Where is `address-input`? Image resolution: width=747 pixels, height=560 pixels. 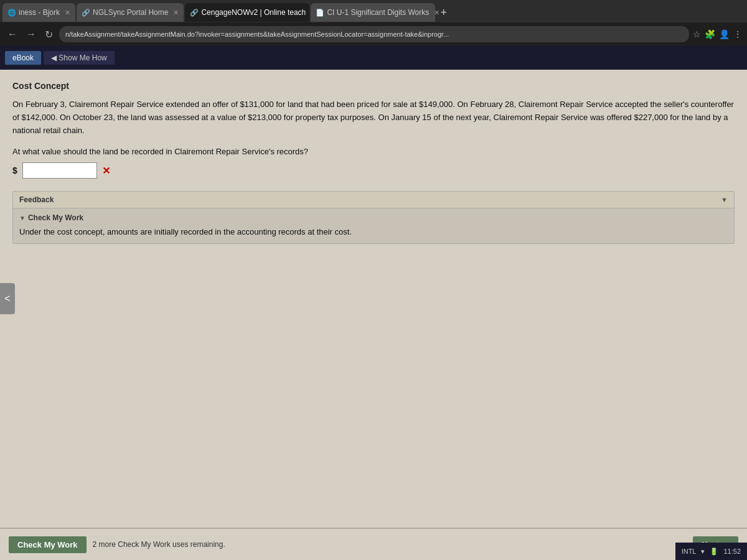
address-input is located at coordinates (374, 34).